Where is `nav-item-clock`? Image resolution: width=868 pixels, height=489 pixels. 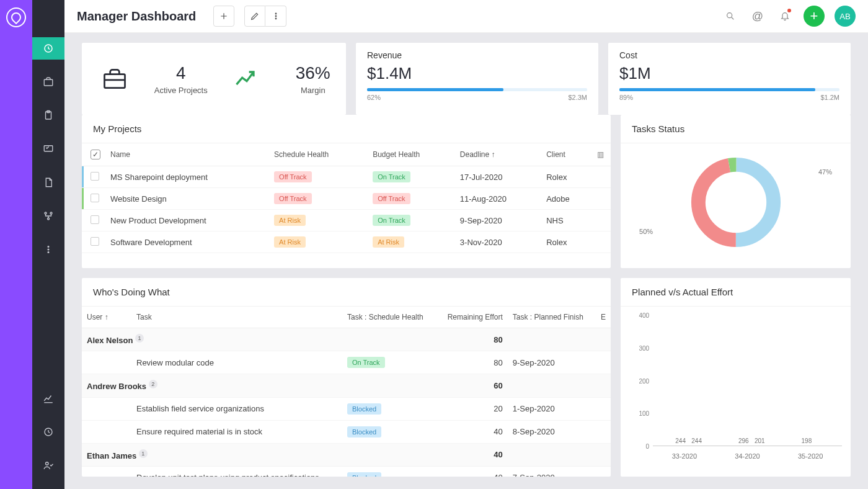
nav-item-clock is located at coordinates (48, 432).